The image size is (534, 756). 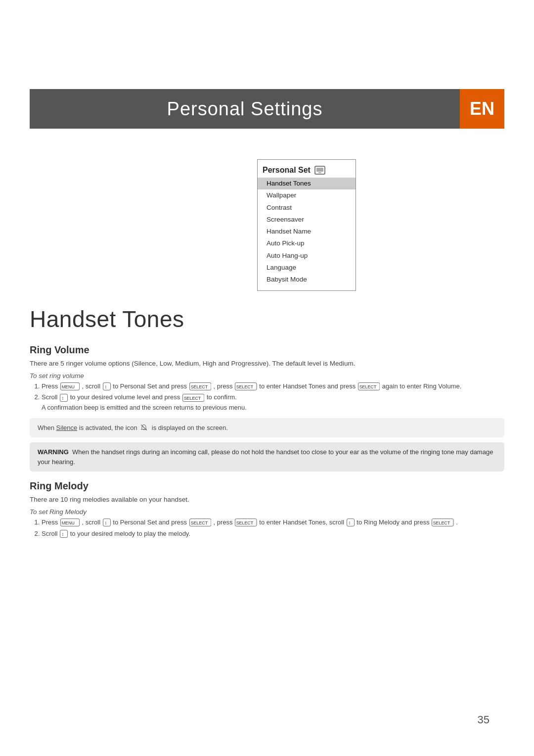 I want to click on step-item: Scroll ↕ to your desired volume level an…, so click(x=273, y=403).